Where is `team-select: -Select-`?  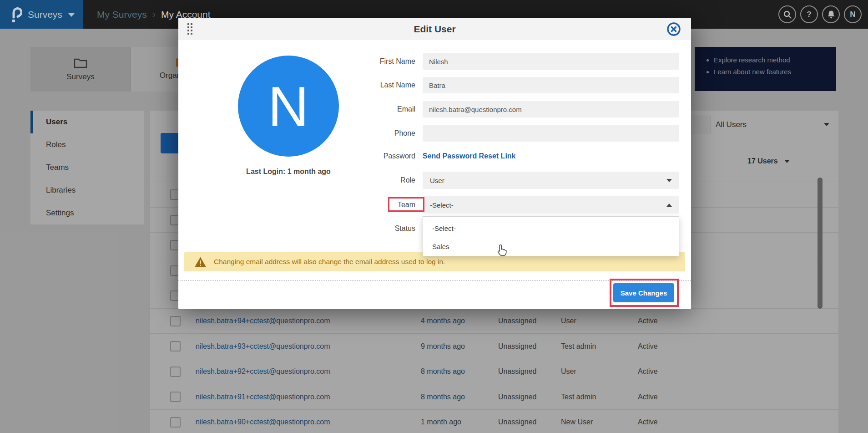
team-select: -Select- is located at coordinates (551, 205).